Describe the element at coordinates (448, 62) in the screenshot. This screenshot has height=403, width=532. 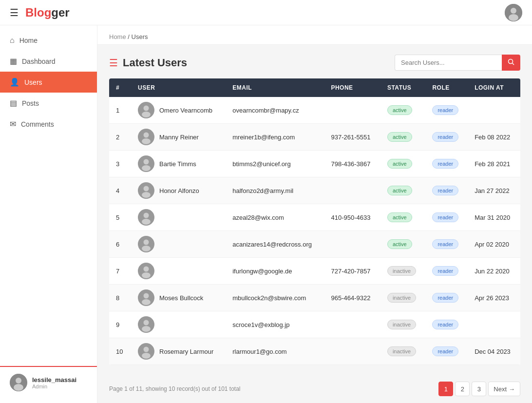
I see `search-input` at that location.